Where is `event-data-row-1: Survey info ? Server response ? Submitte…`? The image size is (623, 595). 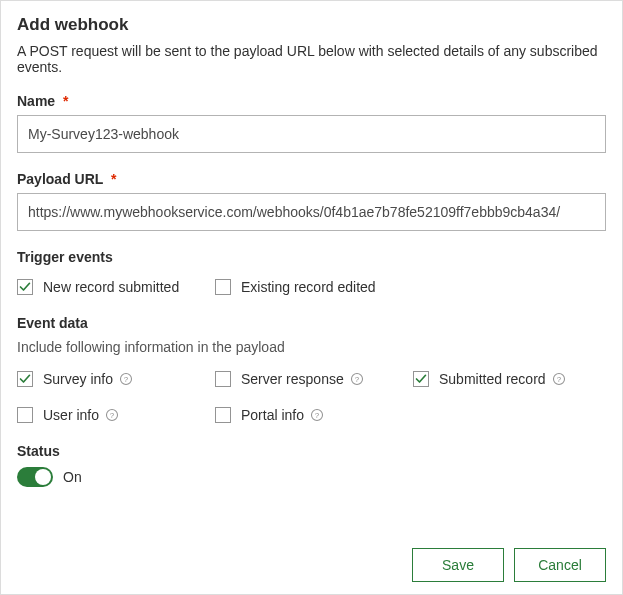
event-data-row-1: Survey info ? Server response ? Submitte… is located at coordinates (312, 379).